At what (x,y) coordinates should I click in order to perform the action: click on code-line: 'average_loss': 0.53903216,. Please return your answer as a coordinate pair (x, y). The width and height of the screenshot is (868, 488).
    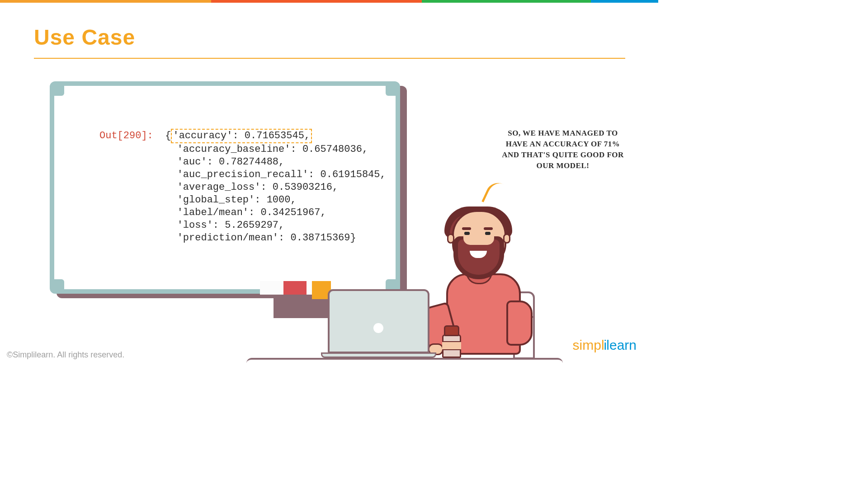
    Looking at the image, I should click on (255, 187).